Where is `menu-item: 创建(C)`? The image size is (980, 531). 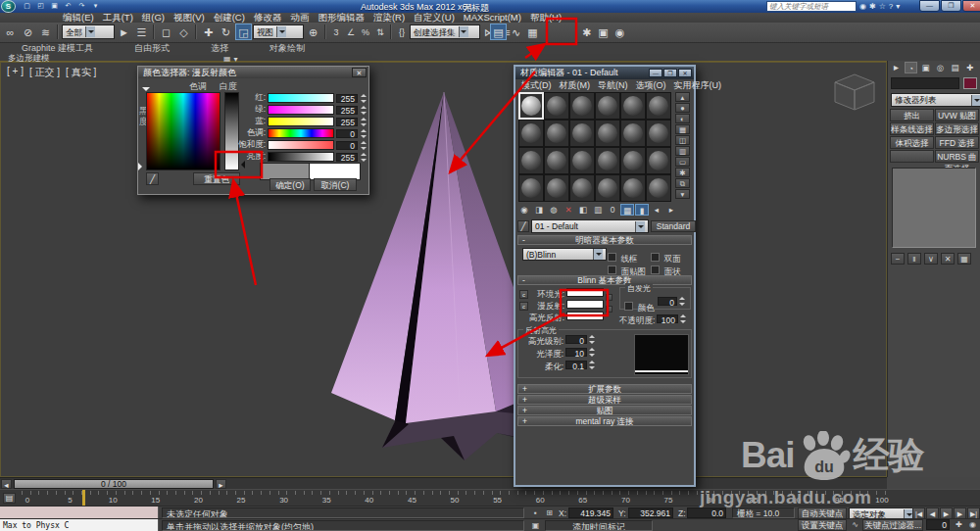 menu-item: 创建(C) is located at coordinates (229, 18).